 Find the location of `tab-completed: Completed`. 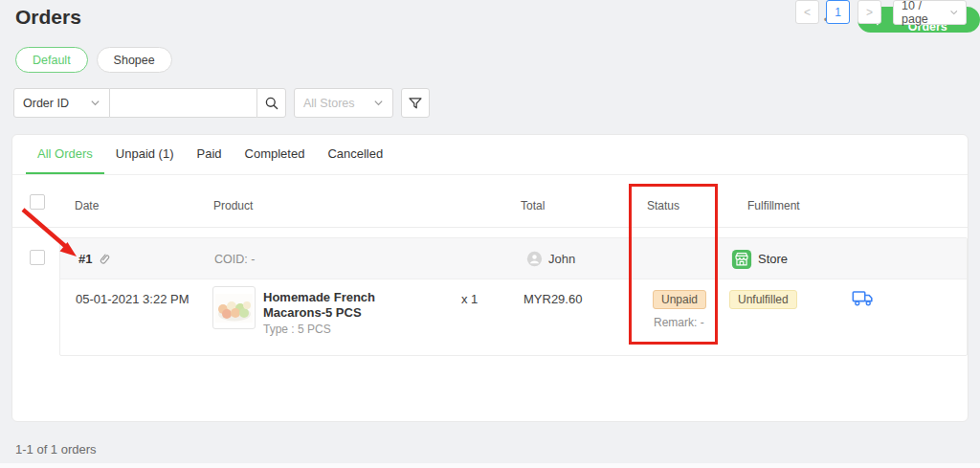

tab-completed: Completed is located at coordinates (276, 155).